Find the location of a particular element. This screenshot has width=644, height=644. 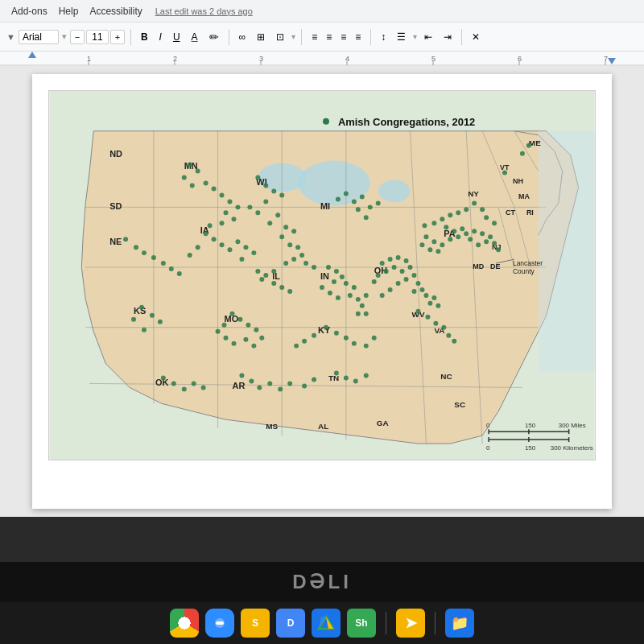

align-justify: ≡ is located at coordinates (357, 37).